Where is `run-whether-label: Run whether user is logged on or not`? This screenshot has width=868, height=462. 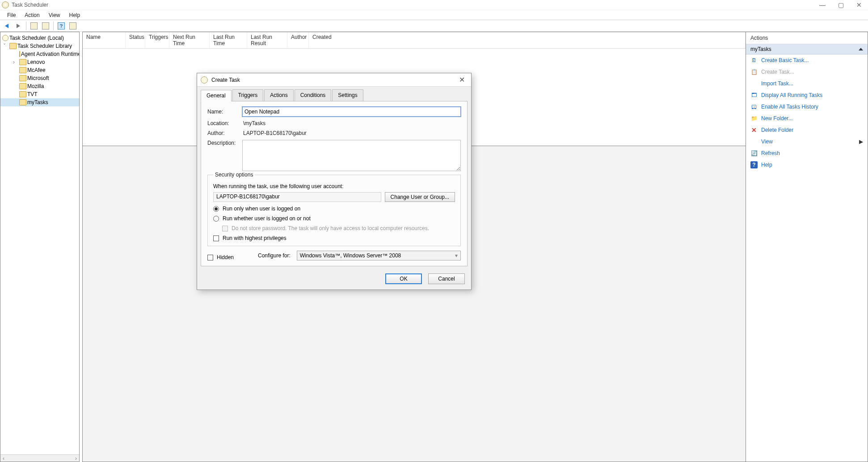
run-whether-label: Run whether user is logged on or not is located at coordinates (266, 218).